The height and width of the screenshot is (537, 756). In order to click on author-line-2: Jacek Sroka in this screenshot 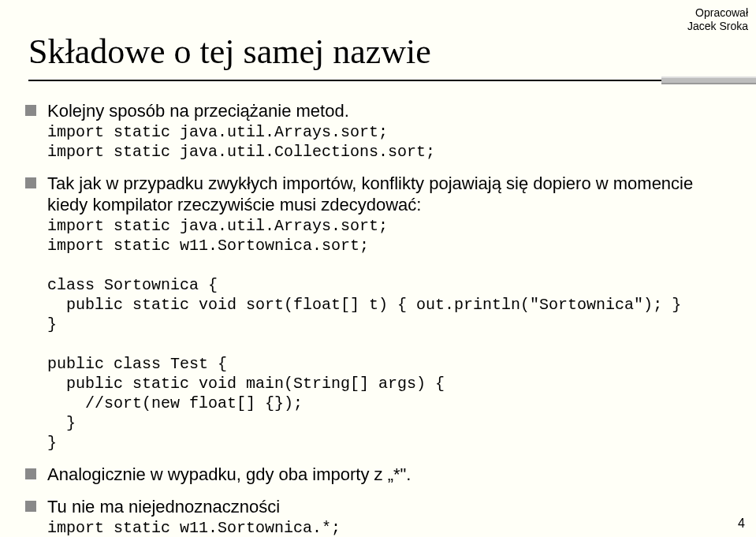, I will do `click(717, 27)`.